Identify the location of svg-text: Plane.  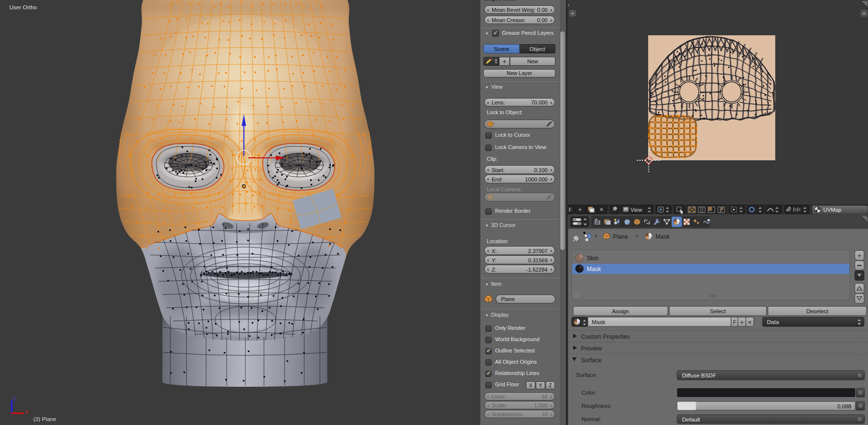
(620, 237).